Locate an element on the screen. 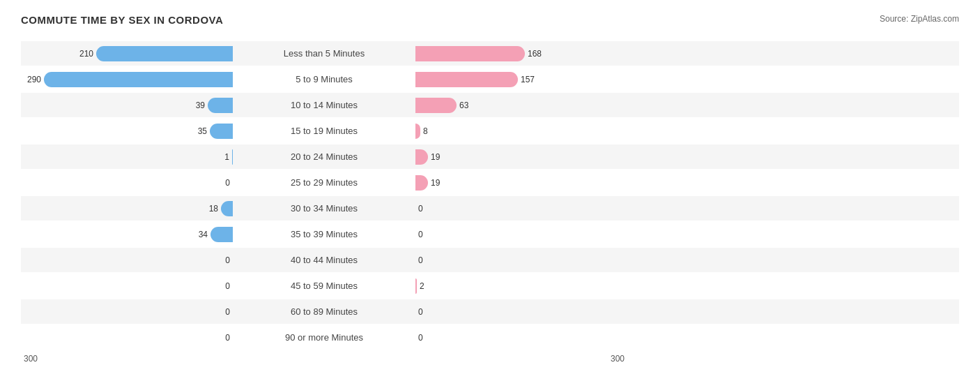  chart-title: COMMUTE TIME BY SEX IN CORDOVA is located at coordinates (122, 20).